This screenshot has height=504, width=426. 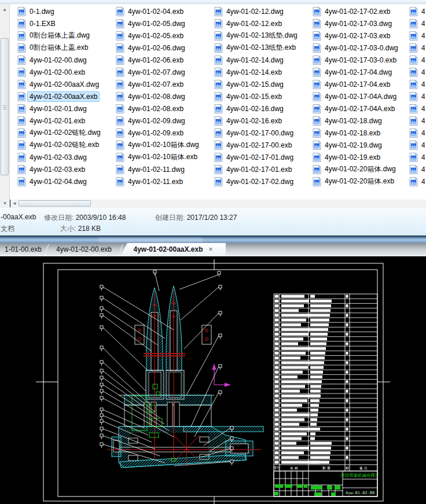 I want to click on file-item: 4yw-01-02-09.dwg, so click(x=165, y=120).